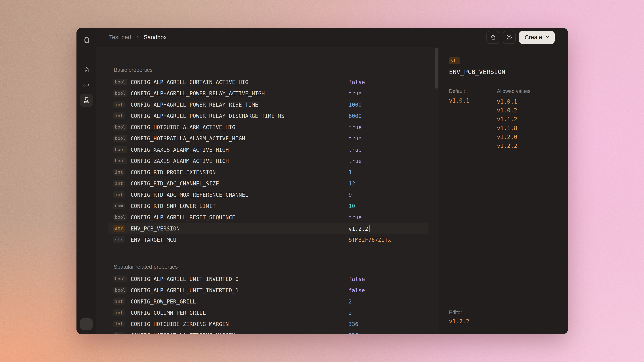 This screenshot has width=644, height=362. Describe the element at coordinates (86, 85) in the screenshot. I see `sidebar-item-code` at that location.